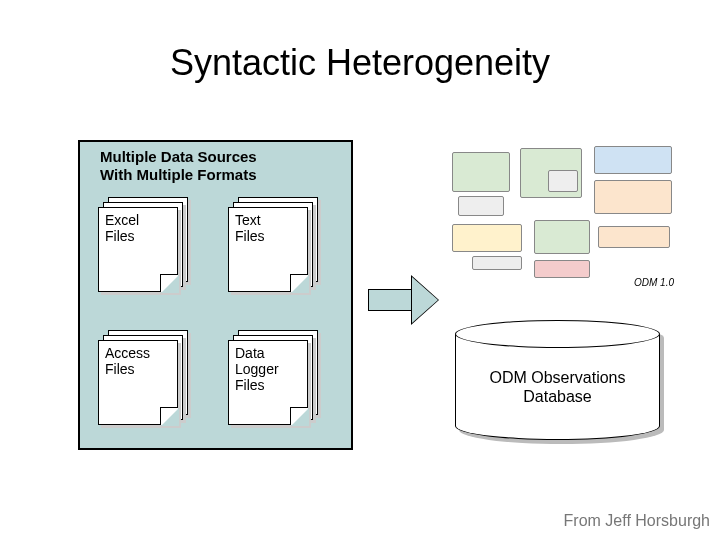  Describe the element at coordinates (250, 228) in the screenshot. I see `text-files-label: TextFiles` at that location.